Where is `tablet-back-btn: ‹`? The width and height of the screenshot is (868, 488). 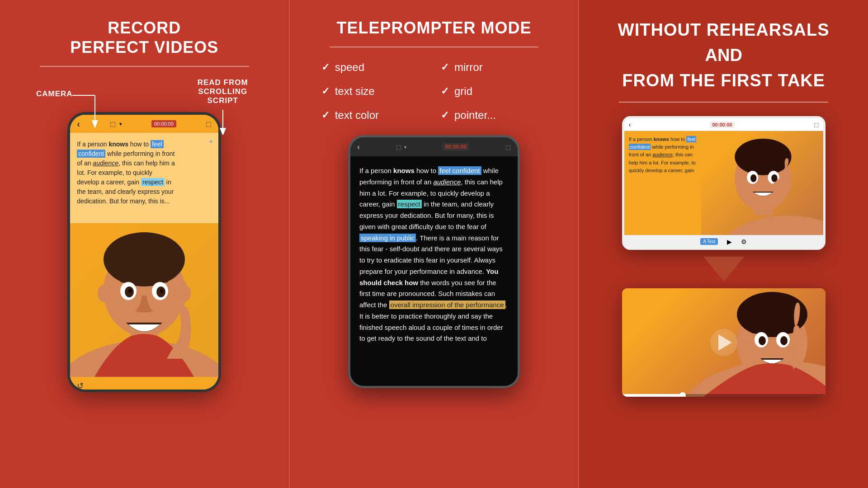
tablet-back-btn: ‹ is located at coordinates (630, 125).